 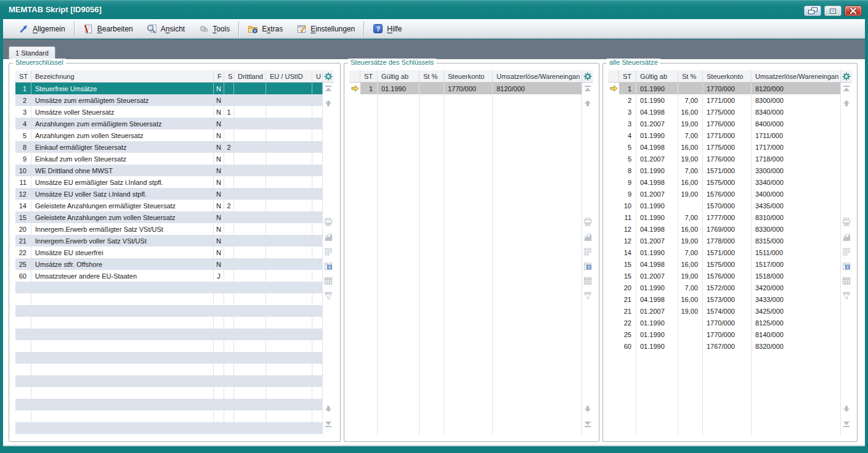 What do you see at coordinates (166, 29) in the screenshot?
I see `menu-item-ansicht: Ansicht` at bounding box center [166, 29].